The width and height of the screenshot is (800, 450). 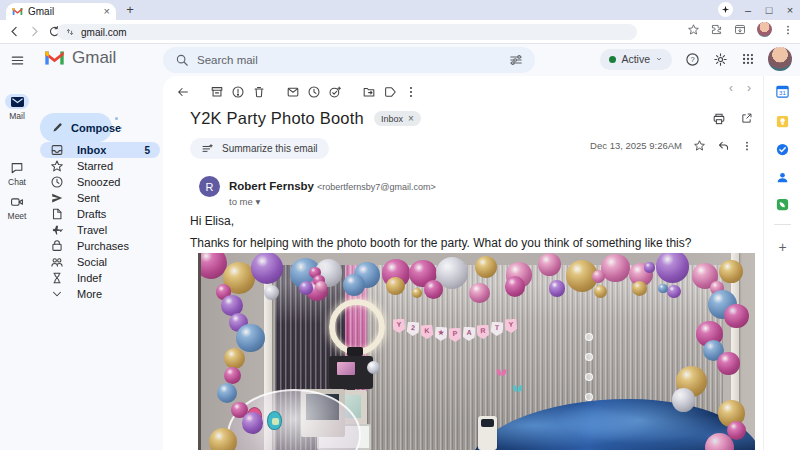 I want to click on chrome-menu-icon, so click(x=788, y=30).